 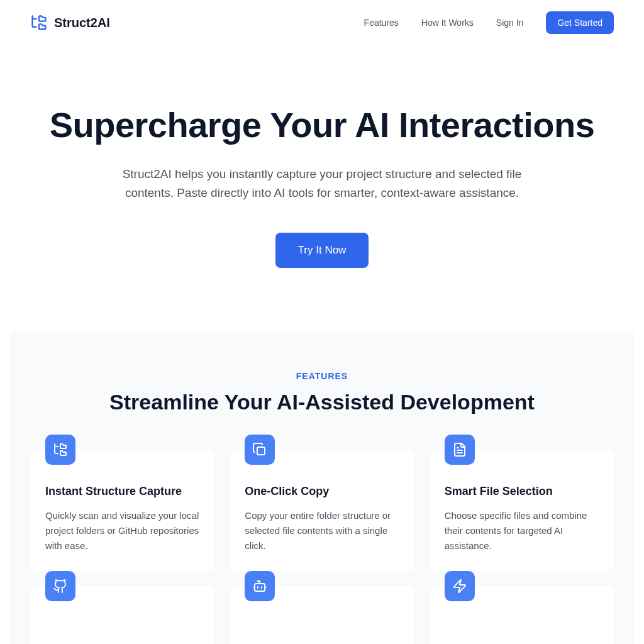 I want to click on features-eyebrow: FEATURES, so click(x=322, y=376).